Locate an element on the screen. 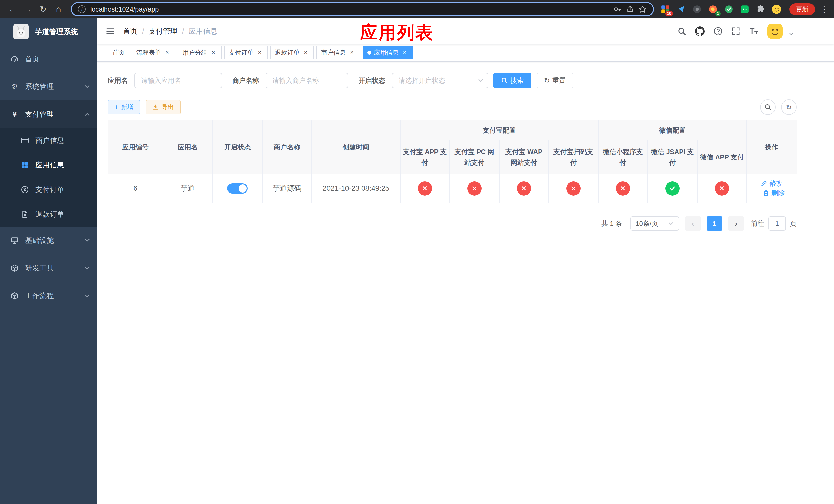 The height and width of the screenshot is (504, 834). cell-merchant: 芋道源码 is located at coordinates (287, 188).